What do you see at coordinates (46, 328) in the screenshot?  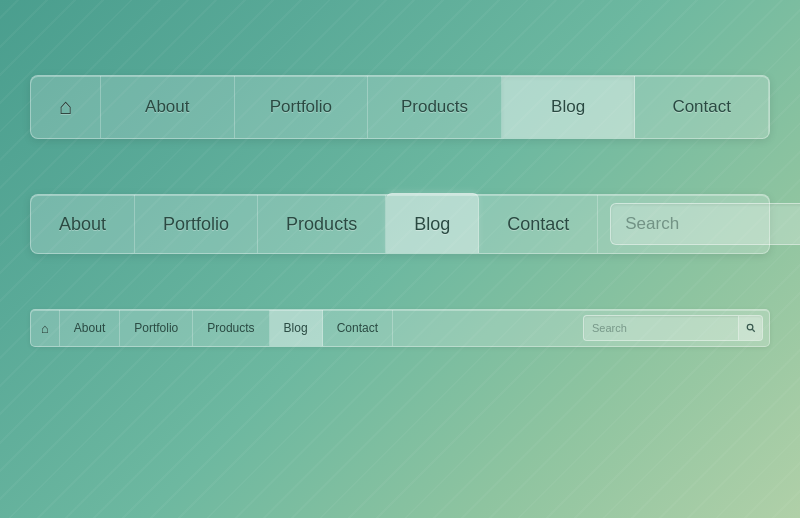 I see `nav-home-small: ⌂` at bounding box center [46, 328].